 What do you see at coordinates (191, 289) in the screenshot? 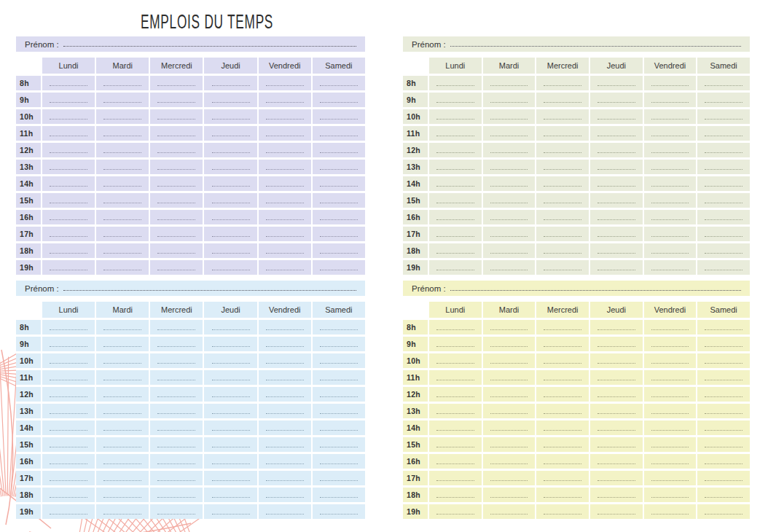
I see `name-row: Prénom :` at bounding box center [191, 289].